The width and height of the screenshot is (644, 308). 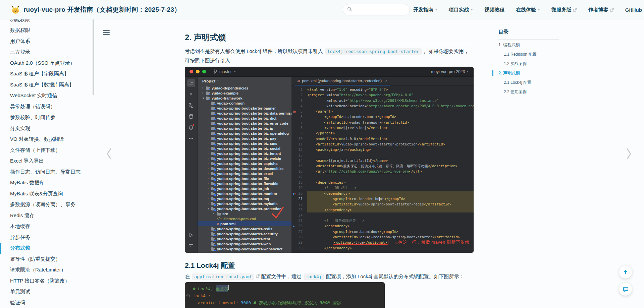 I want to click on search-input, so click(x=380, y=10).